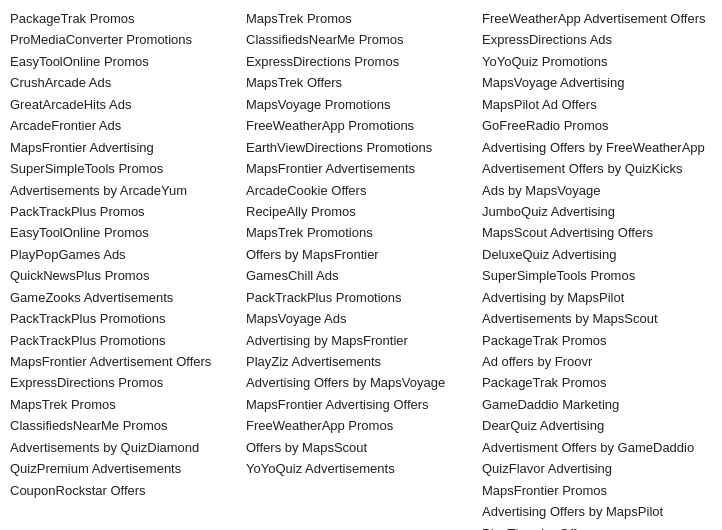 The height and width of the screenshot is (530, 722). Describe the element at coordinates (594, 40) in the screenshot. I see `list-item: ExpressDirections Ads` at that location.